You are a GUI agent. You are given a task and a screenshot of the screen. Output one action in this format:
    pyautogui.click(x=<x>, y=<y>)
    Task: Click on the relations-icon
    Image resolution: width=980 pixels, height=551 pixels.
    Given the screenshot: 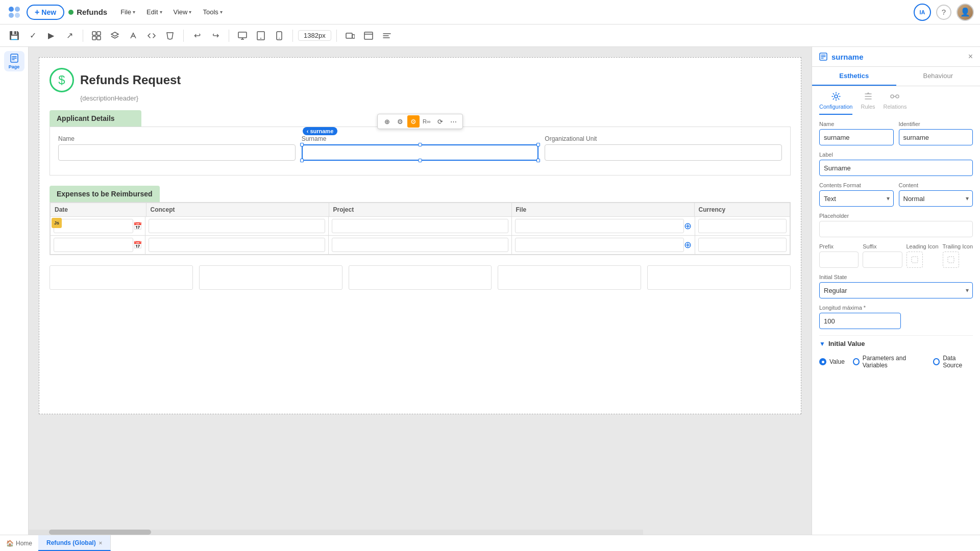 What is the action you would take?
    pyautogui.click(x=895, y=96)
    